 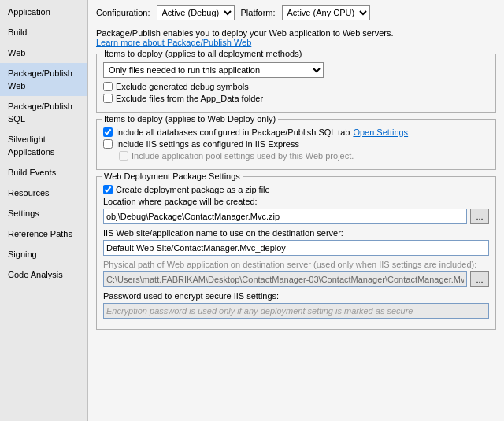 I want to click on config-label: Configuration:, so click(x=123, y=13).